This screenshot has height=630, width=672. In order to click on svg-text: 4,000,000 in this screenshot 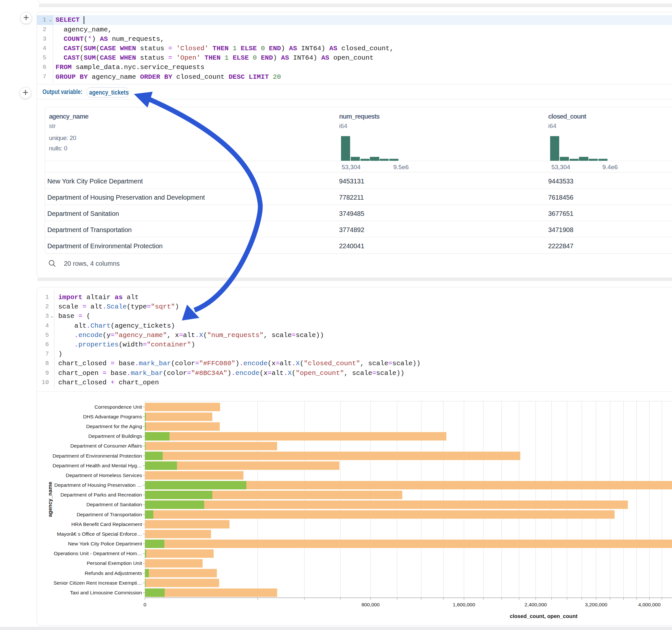, I will do `click(649, 605)`.